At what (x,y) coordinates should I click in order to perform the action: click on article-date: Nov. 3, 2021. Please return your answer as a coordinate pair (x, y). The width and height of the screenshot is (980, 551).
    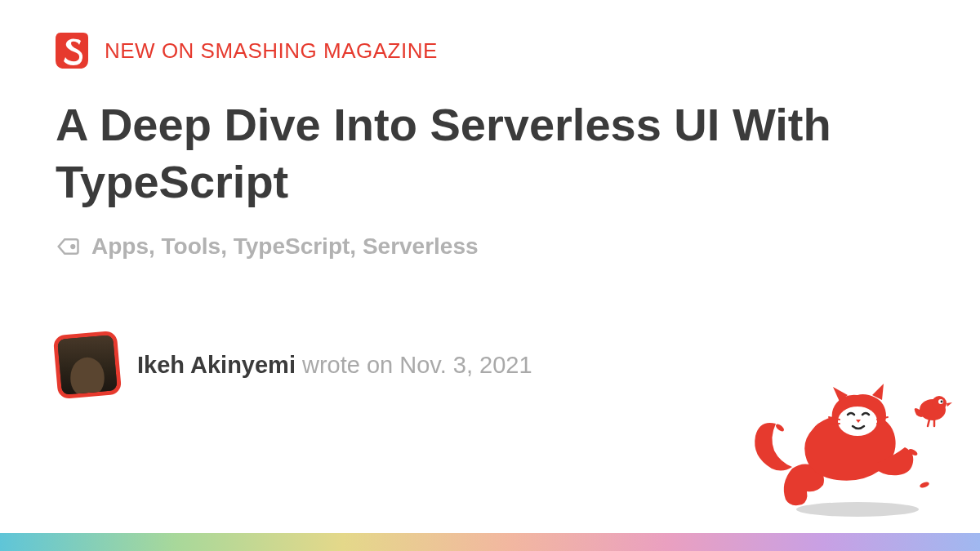
    Looking at the image, I should click on (466, 365).